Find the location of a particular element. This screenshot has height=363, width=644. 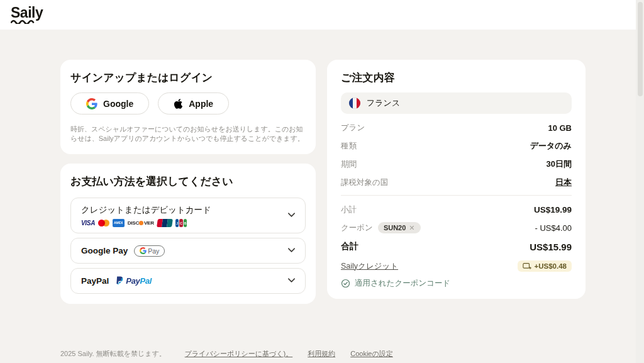

total-label: 合計 is located at coordinates (350, 247).